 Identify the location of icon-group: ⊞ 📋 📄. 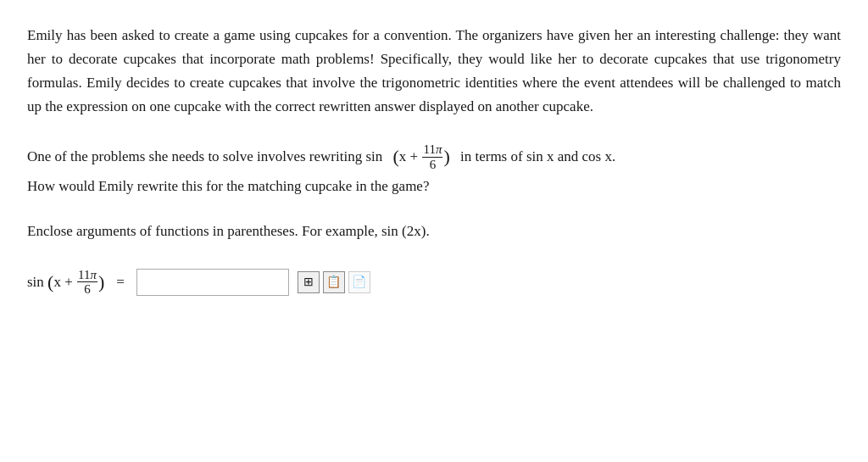
(334, 282).